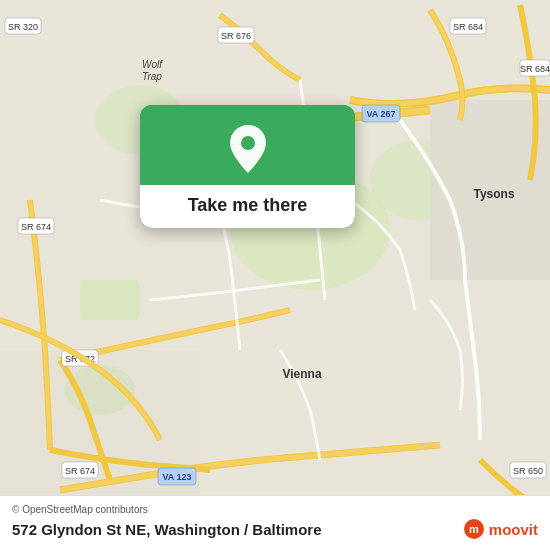 This screenshot has width=550, height=550. I want to click on svg-text: SR 320, so click(23, 27).